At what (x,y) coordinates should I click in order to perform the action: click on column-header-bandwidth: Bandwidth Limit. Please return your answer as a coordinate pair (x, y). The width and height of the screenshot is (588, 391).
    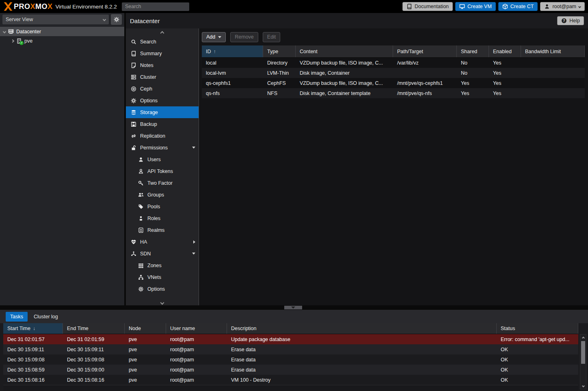
    Looking at the image, I should click on (553, 51).